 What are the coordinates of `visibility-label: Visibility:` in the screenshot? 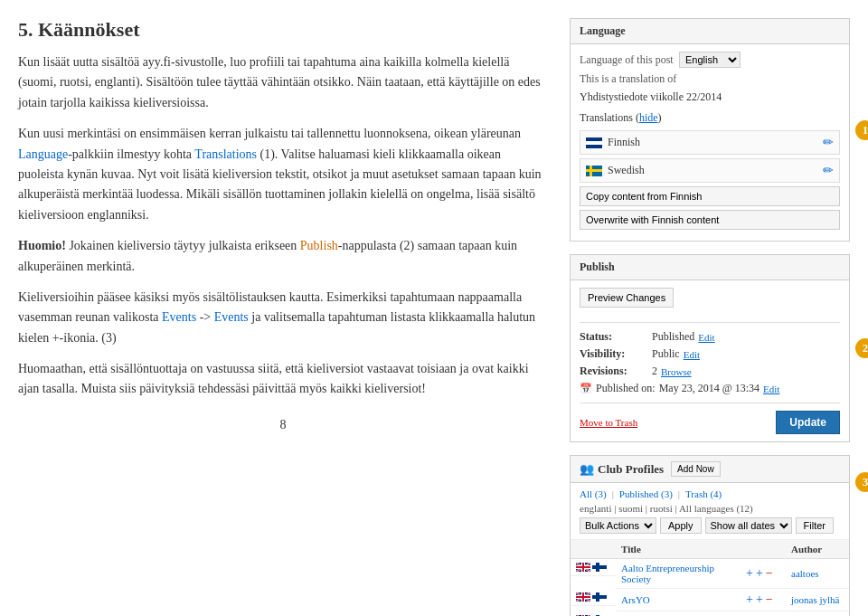 It's located at (616, 355).